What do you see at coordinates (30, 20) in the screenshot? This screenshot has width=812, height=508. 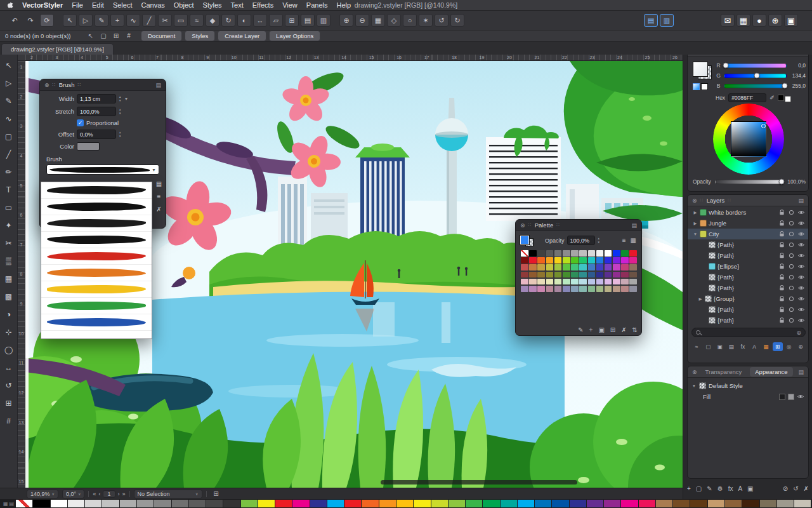 I see `redo-icon: ↷` at bounding box center [30, 20].